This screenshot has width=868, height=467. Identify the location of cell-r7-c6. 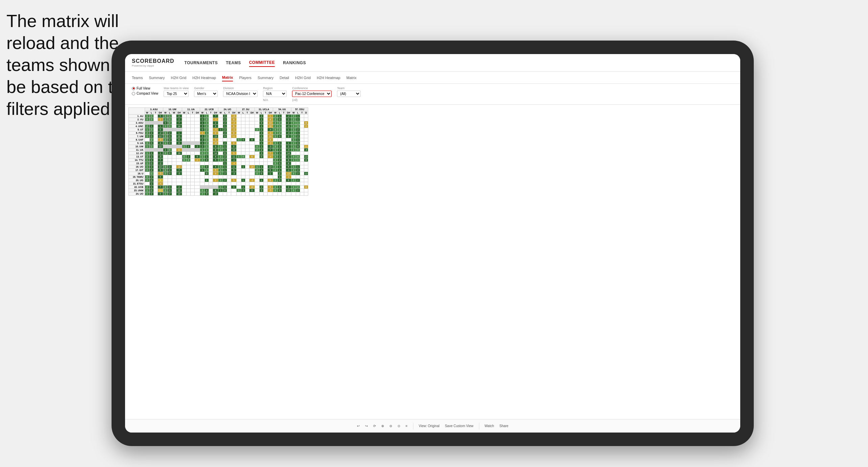
(174, 140).